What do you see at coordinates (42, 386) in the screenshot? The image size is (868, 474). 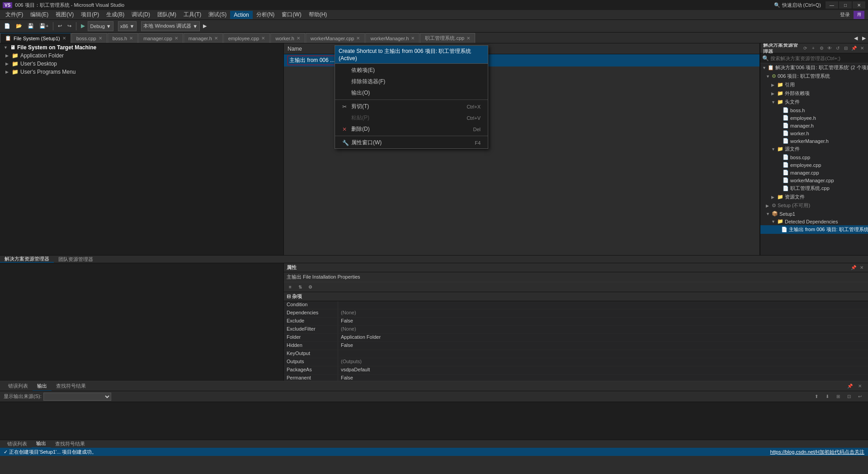 I see `output-tab-output: 输出` at bounding box center [42, 386].